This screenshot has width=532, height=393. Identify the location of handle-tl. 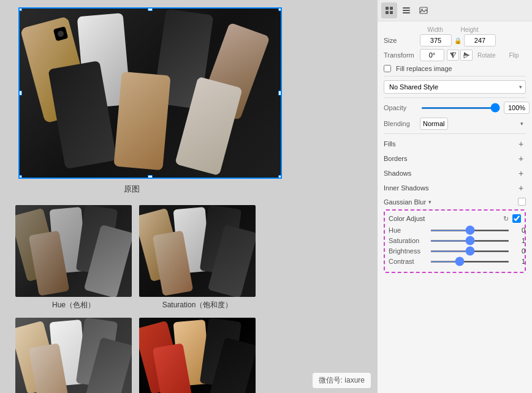
(20, 9).